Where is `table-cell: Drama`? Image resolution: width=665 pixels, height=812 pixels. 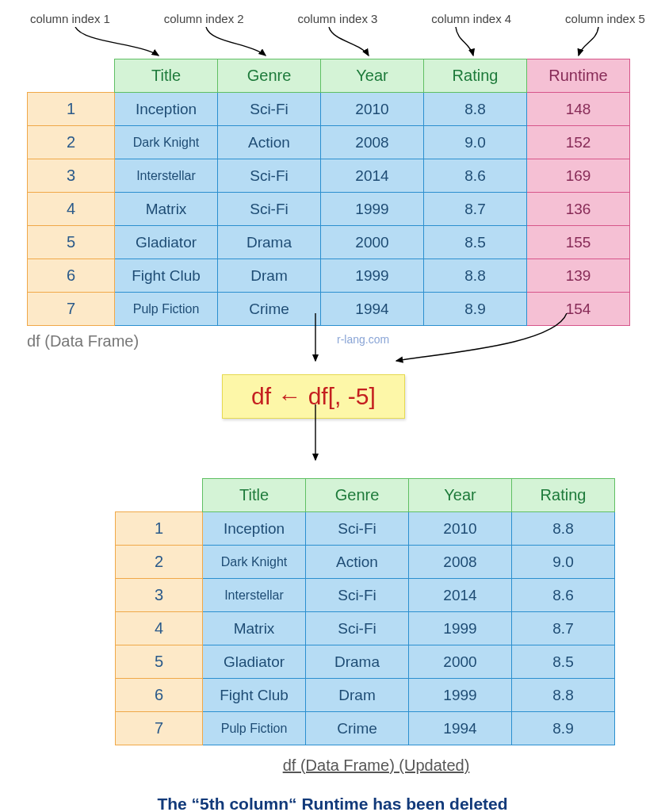
table-cell: Drama is located at coordinates (357, 662).